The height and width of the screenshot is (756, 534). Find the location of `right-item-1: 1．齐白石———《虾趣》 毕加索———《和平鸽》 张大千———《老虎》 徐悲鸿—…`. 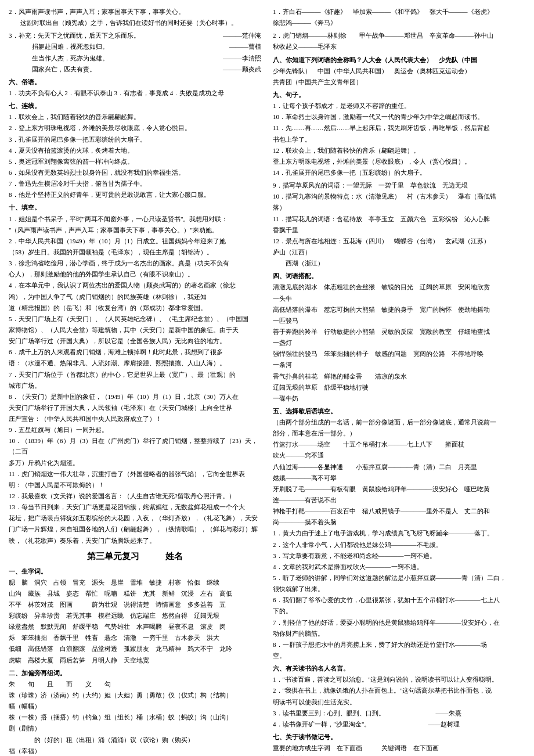

right-item-1: 1．齐白石———《虾趣》 毕加索———《和平鸽》 张大千———《老虎》 徐悲鸿—… is located at coordinates (399, 17).